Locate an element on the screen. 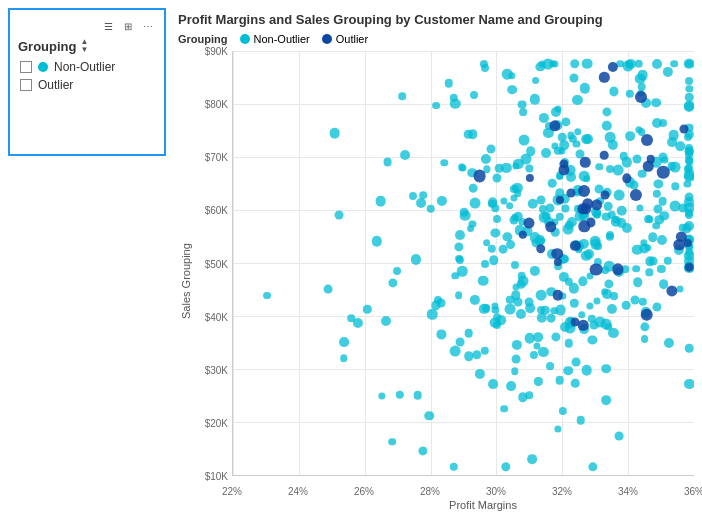  y-axis-label: Sales Grouping is located at coordinates (185, 281).